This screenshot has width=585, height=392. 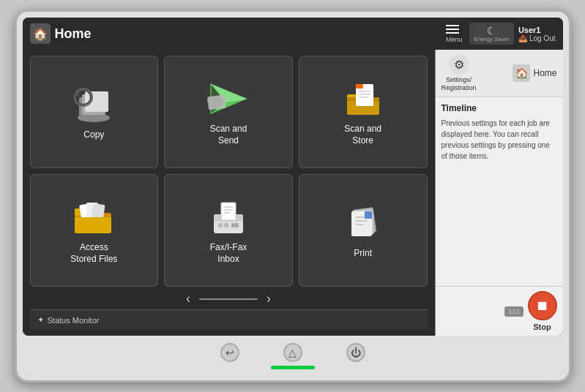 I want to click on timeline-title: Timeline, so click(x=499, y=108).